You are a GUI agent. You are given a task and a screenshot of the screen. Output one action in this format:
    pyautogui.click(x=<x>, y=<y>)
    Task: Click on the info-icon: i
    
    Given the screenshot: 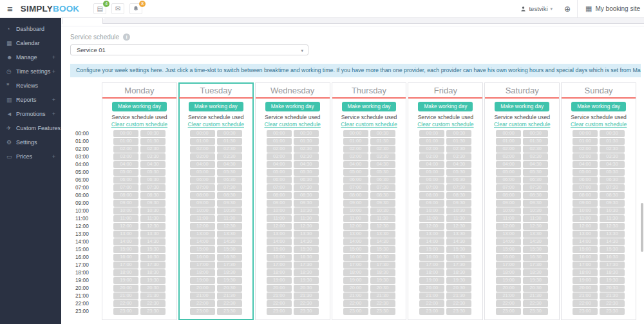 What is the action you would take?
    pyautogui.click(x=126, y=37)
    